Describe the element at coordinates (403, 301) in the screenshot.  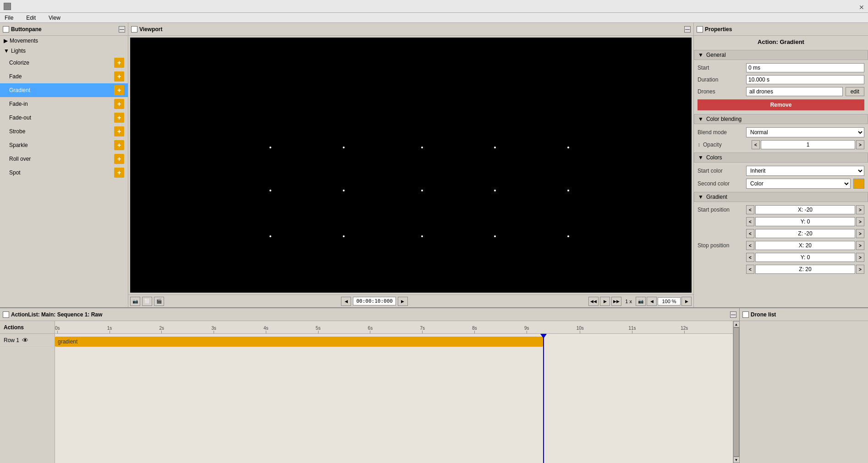
I see `time-next-btn: ▶` at that location.